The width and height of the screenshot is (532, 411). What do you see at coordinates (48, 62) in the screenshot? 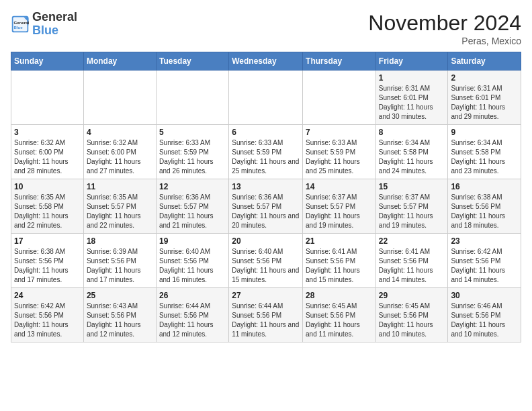
I see `header-sunday: Sunday` at bounding box center [48, 62].